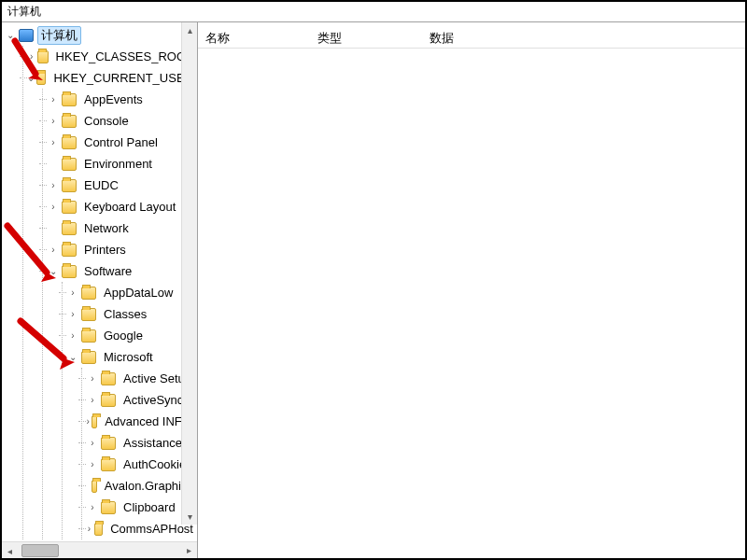 The height and width of the screenshot is (560, 747). Describe the element at coordinates (120, 271) in the screenshot. I see `tree-node-software: ⌄Software` at that location.